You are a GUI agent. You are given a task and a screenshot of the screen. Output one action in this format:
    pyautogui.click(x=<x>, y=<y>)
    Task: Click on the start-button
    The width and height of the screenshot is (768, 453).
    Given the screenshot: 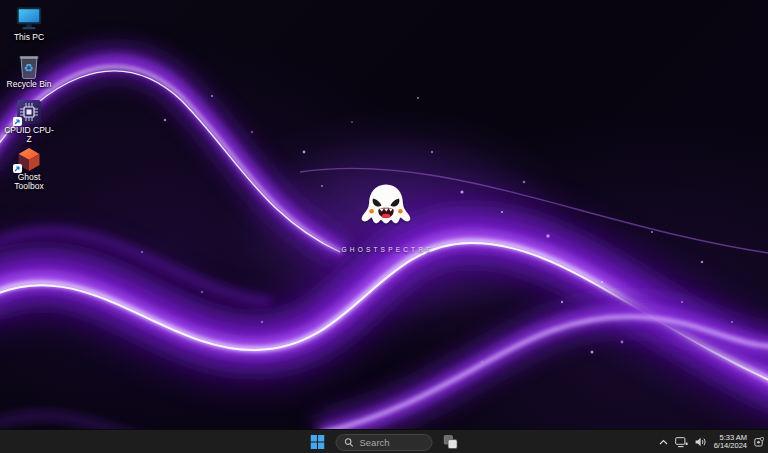 What is the action you would take?
    pyautogui.click(x=318, y=442)
    